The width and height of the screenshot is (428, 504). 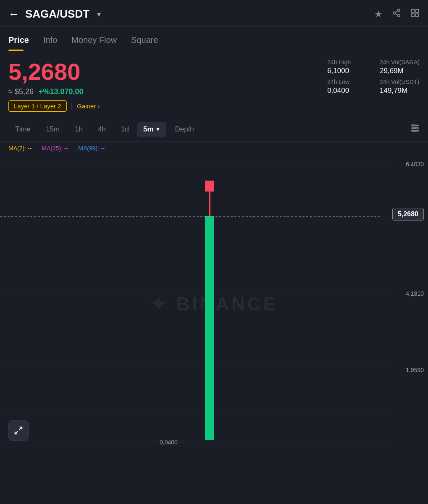 What do you see at coordinates (55, 14) in the screenshot?
I see `top-bar-left: ← SAGA/USDT ▾` at bounding box center [55, 14].